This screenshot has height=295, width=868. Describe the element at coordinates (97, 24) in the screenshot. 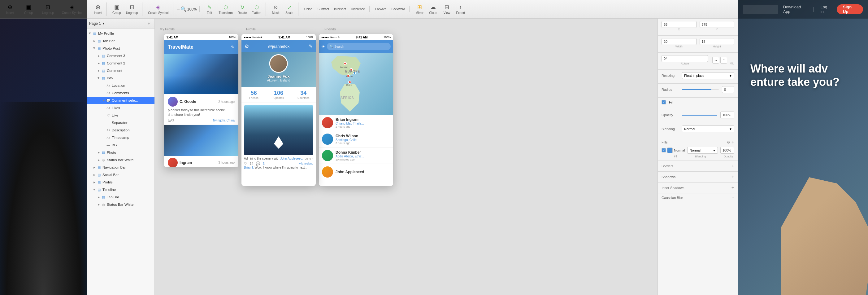

I see `page-selector: Page 1 ▼` at that location.